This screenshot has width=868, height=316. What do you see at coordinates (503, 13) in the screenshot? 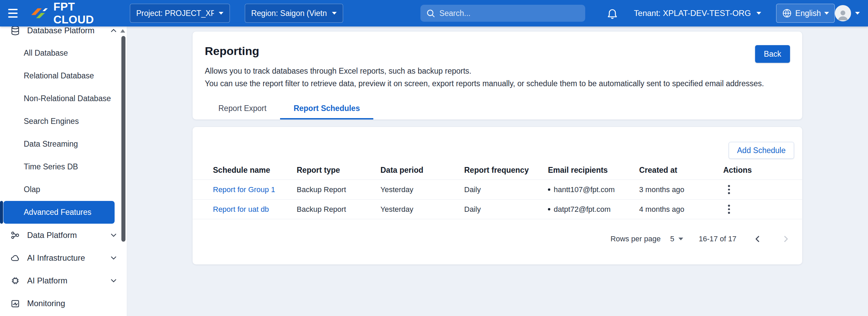
I see `global-search` at bounding box center [503, 13].